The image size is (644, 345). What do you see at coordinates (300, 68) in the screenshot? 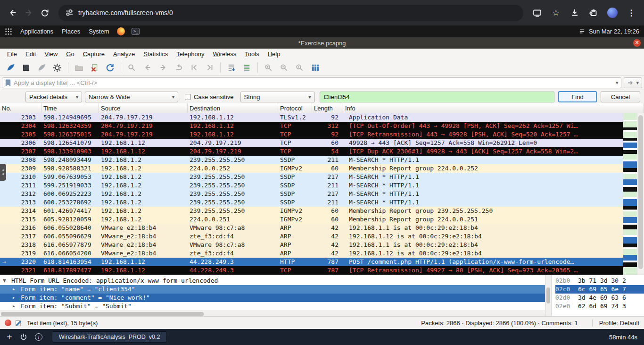
I see `zoom-100-icon` at bounding box center [300, 68].